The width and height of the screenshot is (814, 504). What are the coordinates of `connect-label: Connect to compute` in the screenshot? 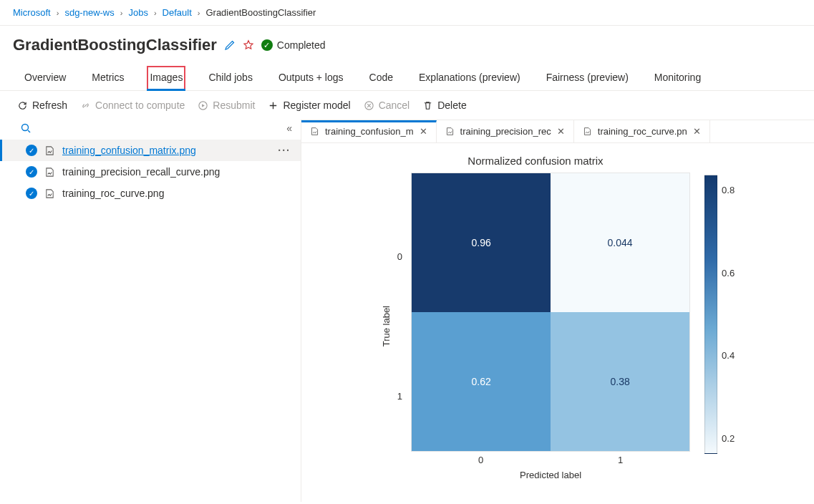 It's located at (140, 105).